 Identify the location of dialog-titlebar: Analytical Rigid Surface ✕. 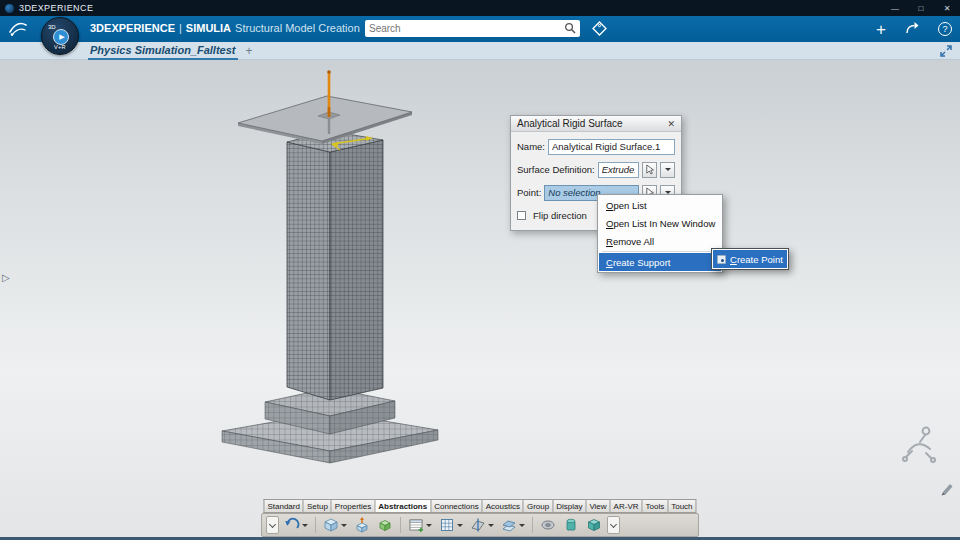
(596, 124).